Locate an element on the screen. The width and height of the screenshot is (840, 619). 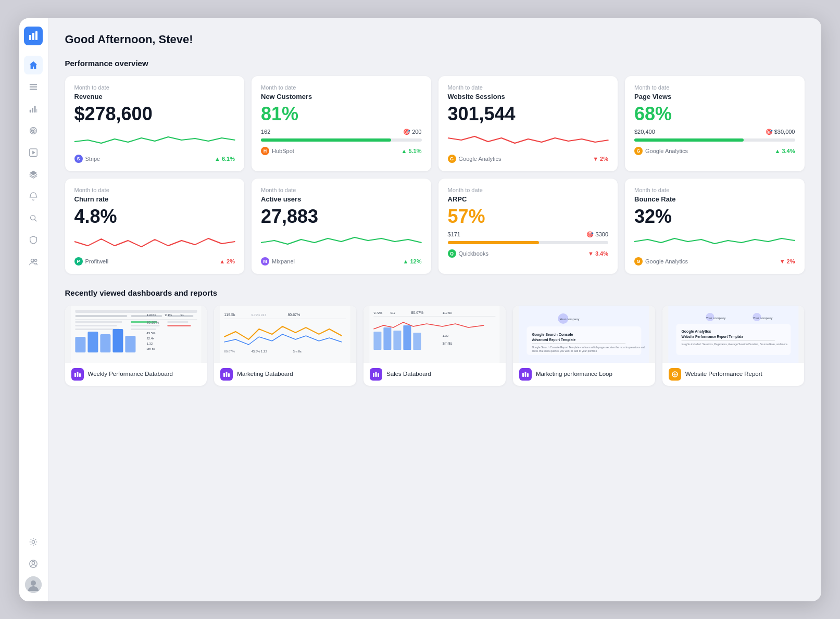
website-report-icon is located at coordinates (675, 374).